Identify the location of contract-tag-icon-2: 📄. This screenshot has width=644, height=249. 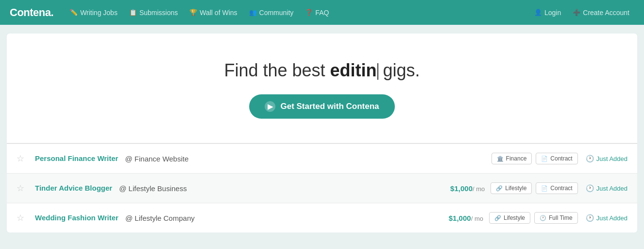
(544, 189).